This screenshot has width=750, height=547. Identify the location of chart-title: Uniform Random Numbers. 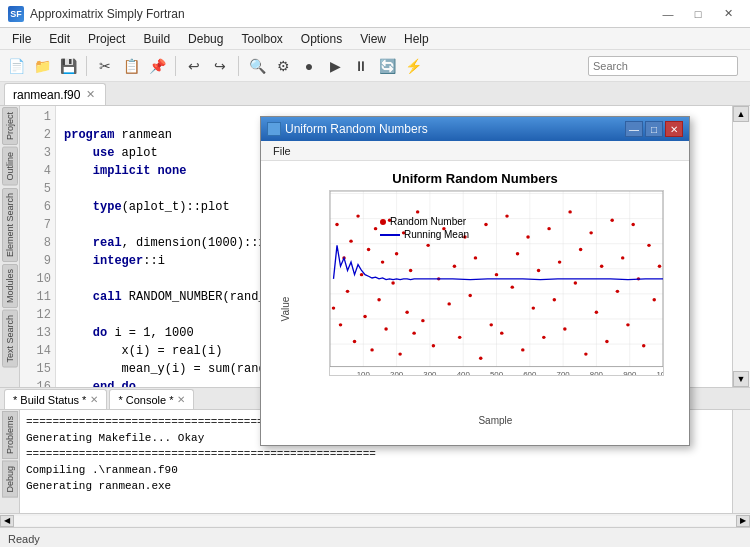
(475, 178).